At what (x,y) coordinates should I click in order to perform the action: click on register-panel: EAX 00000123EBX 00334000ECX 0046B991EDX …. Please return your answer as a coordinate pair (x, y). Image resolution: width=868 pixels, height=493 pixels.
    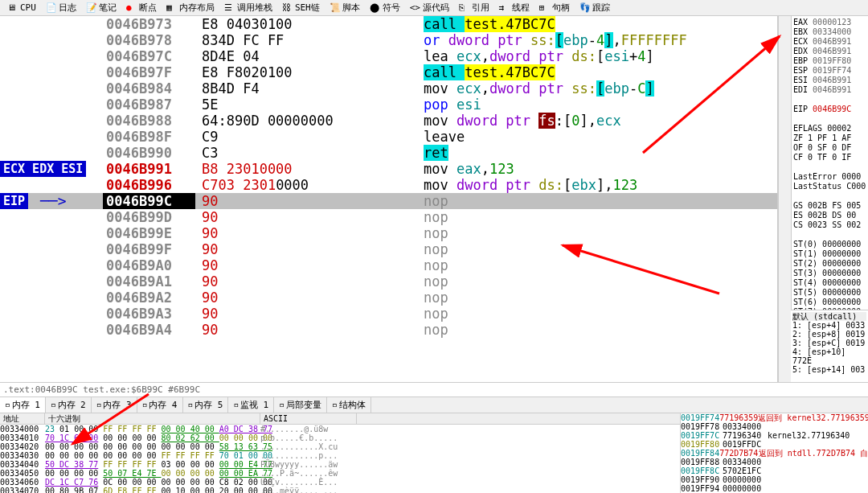
    Looking at the image, I should click on (829, 162).